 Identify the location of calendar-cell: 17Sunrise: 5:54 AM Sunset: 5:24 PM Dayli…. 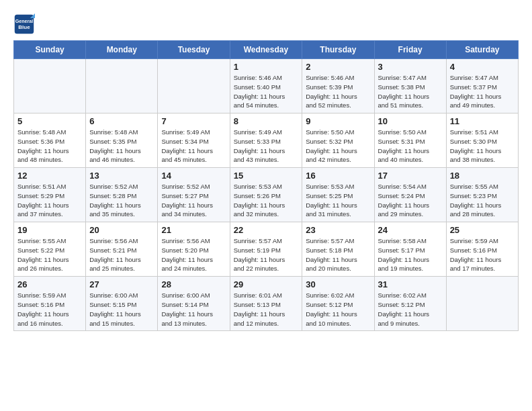
(410, 195).